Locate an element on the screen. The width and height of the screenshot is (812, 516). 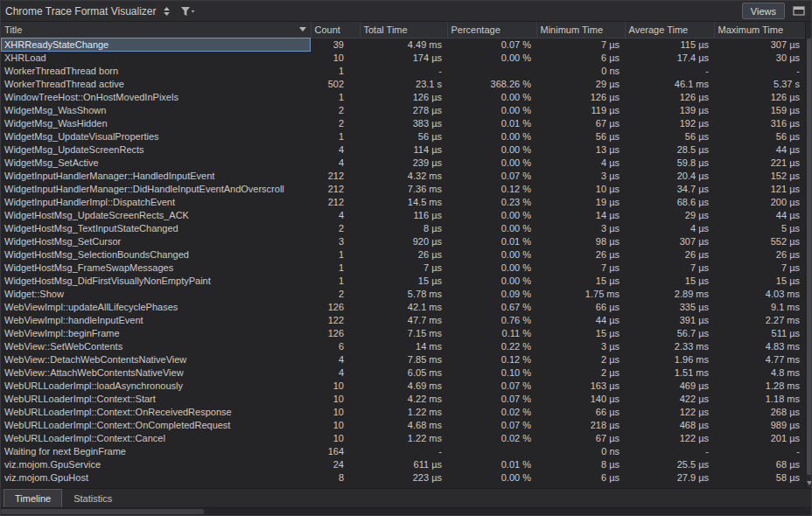
table-row: WorkerThreadThread born1-0 ns-- is located at coordinates (402, 72).